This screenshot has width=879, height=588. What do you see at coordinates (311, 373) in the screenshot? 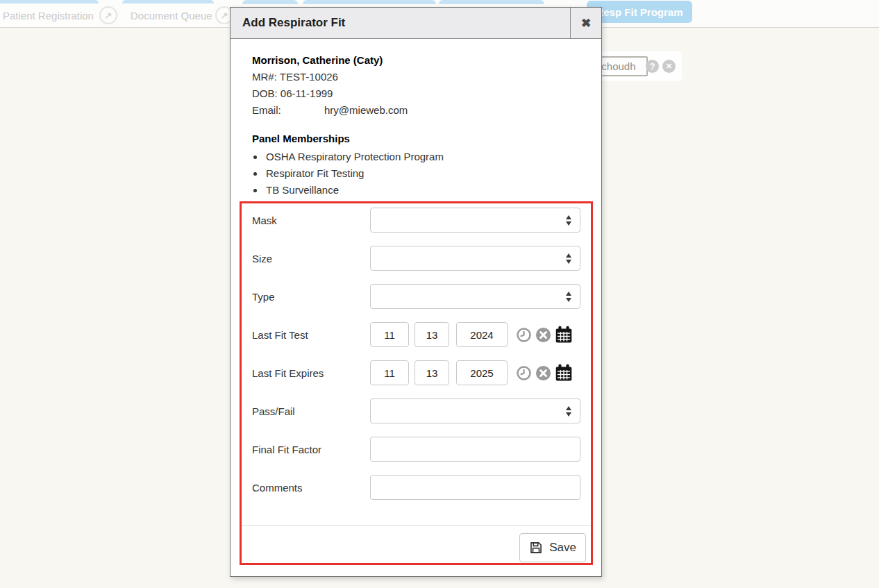
I see `last-fit-expires-label: Last Fit Expires` at bounding box center [311, 373].